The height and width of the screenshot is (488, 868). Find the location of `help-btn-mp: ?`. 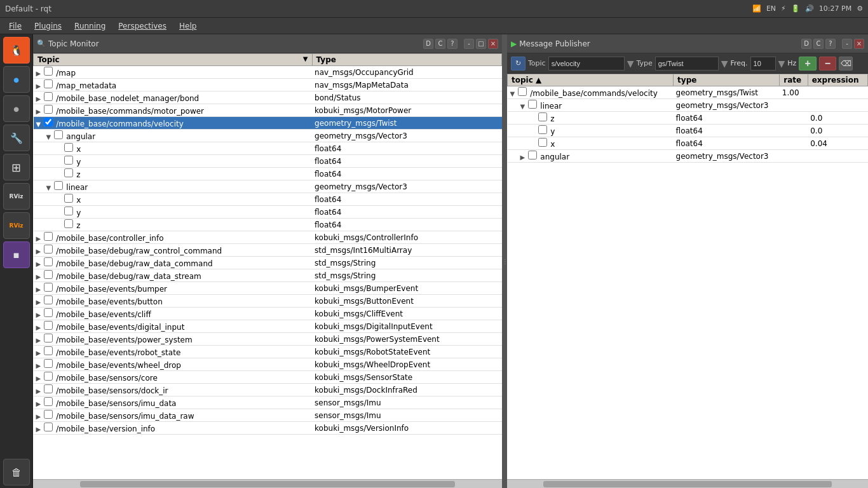

help-btn-mp: ? is located at coordinates (831, 44).